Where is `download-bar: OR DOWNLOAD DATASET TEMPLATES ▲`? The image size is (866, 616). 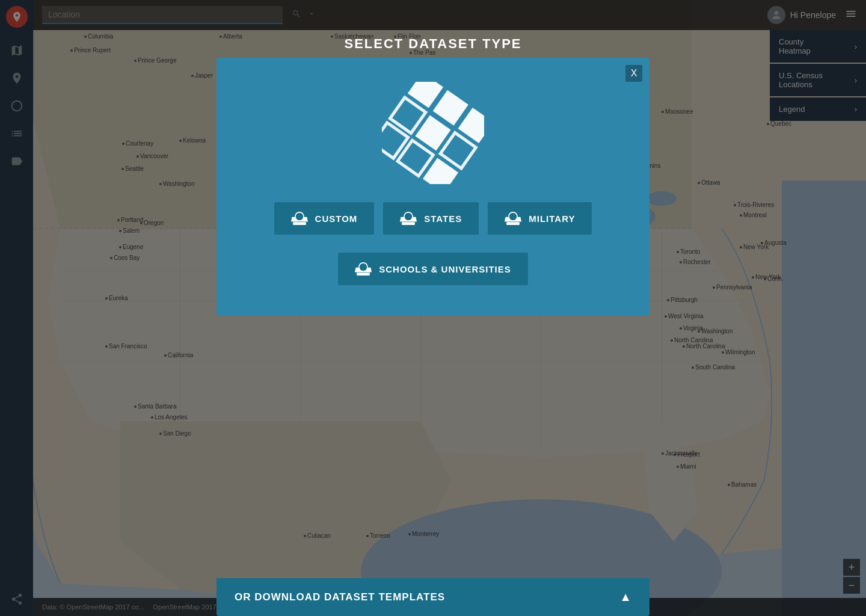 download-bar: OR DOWNLOAD DATASET TEMPLATES ▲ is located at coordinates (433, 597).